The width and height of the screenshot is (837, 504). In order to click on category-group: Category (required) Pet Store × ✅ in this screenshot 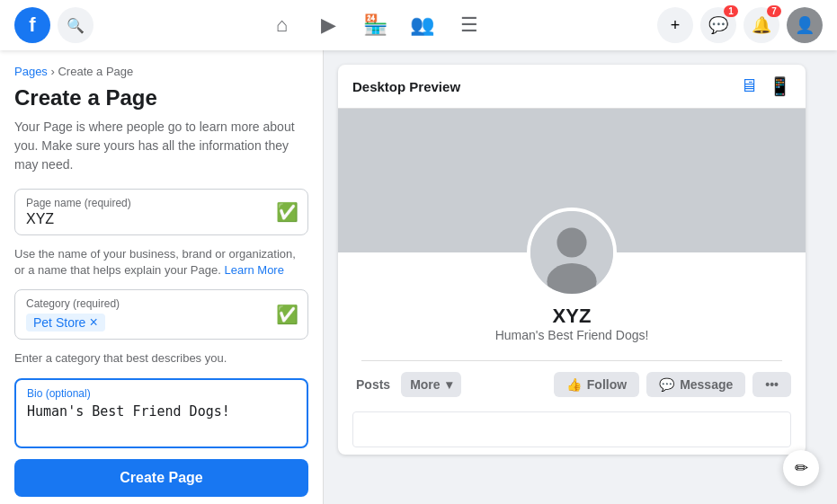, I will do `click(162, 314)`.